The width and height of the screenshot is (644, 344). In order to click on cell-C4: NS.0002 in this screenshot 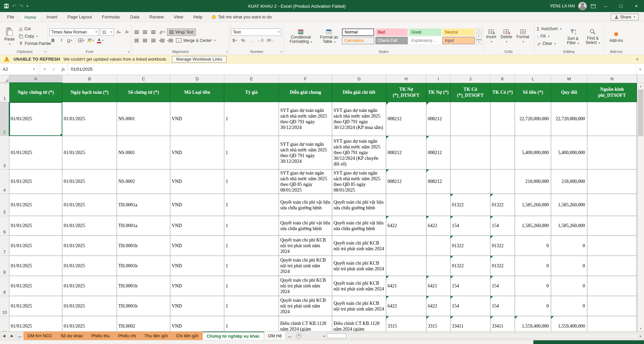, I will do `click(143, 182)`.